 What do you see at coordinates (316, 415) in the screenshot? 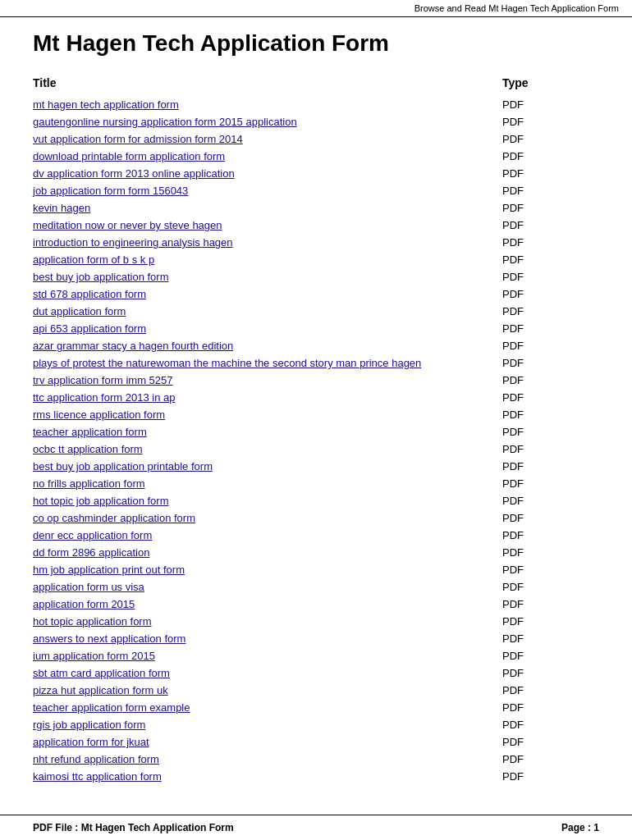
I see `table-row: rms licence application formPDF` at bounding box center [316, 415].